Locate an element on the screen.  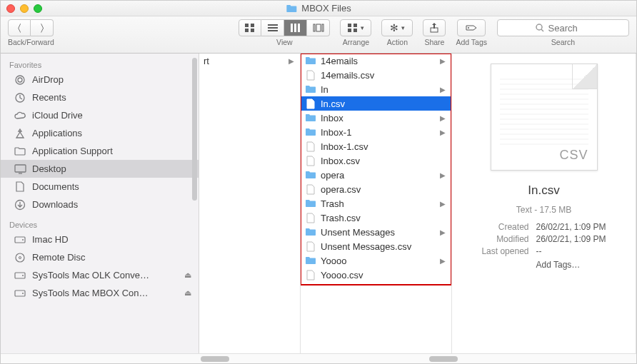
arrange-icon is located at coordinates (353, 28).